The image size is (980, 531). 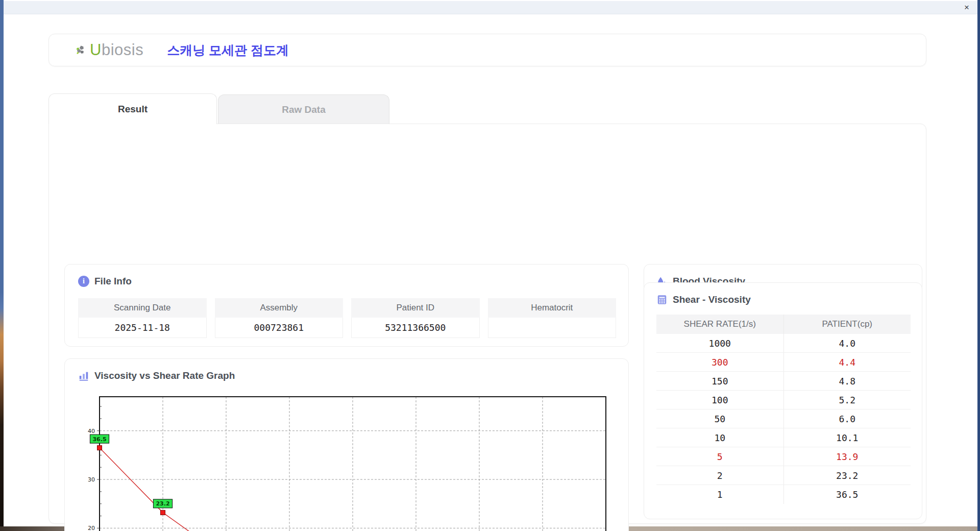 I want to click on column-header: SHEAR RATE(1/s), so click(x=720, y=324).